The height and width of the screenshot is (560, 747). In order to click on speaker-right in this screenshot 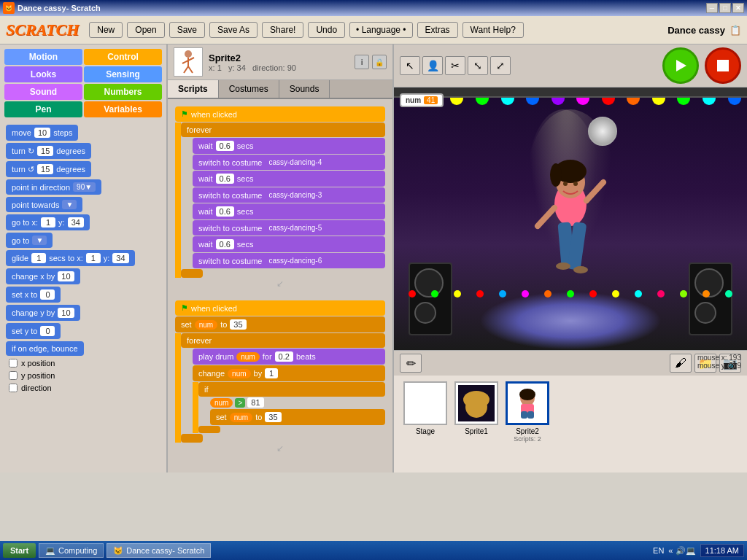, I will do `click(711, 299)`.